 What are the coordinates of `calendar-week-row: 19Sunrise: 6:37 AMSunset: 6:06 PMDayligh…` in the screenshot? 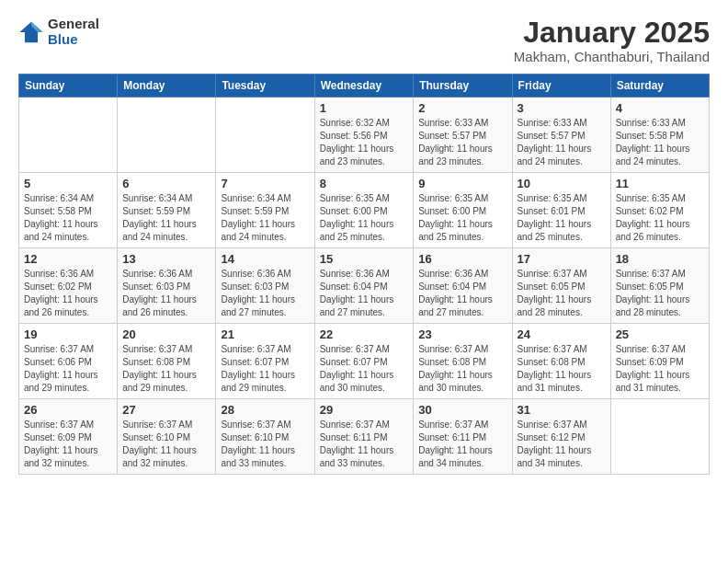 It's located at (364, 362).